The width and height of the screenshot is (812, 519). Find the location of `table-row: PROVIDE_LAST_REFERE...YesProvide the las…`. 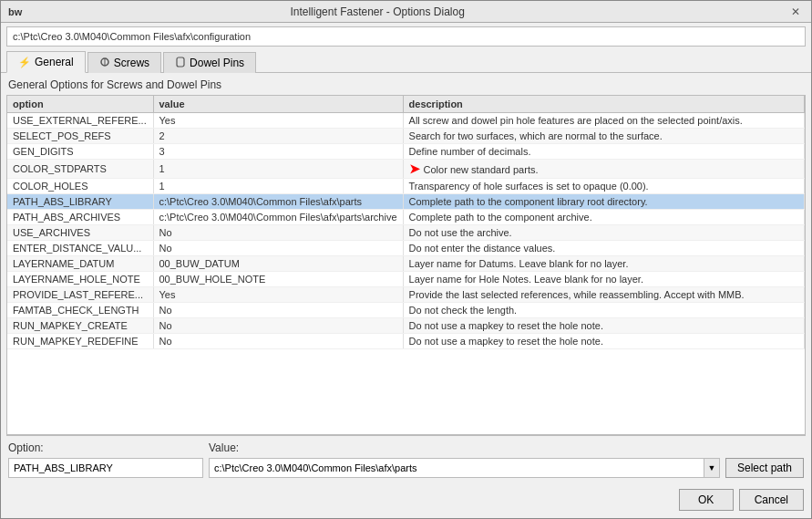

table-row: PROVIDE_LAST_REFERE...YesProvide the las… is located at coordinates (406, 296).